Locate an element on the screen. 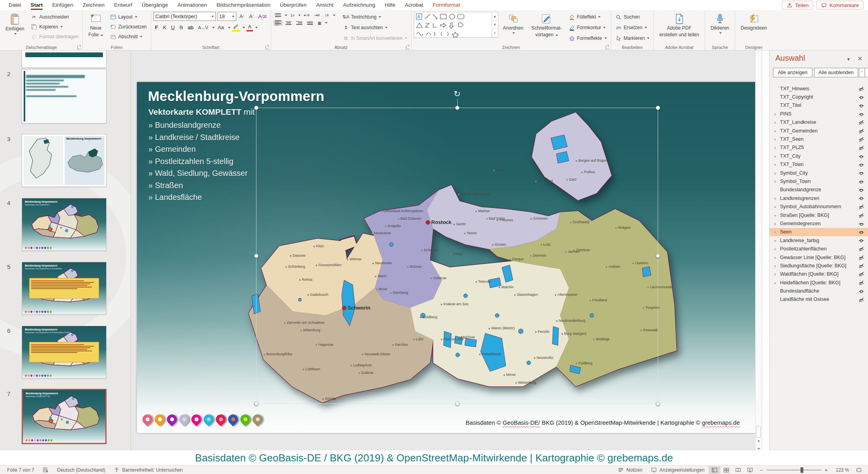  share-button: Teilen is located at coordinates (798, 5).